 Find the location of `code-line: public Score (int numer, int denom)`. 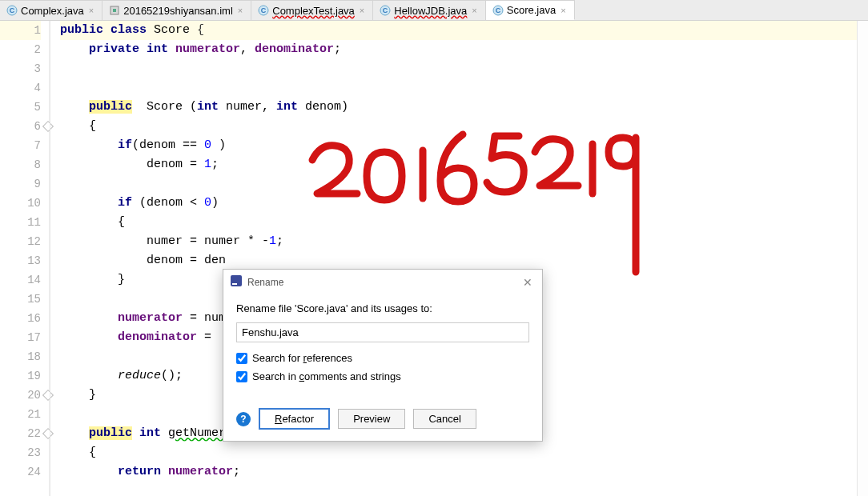

code-line: public Score (int numer, int denom) is located at coordinates (464, 107).